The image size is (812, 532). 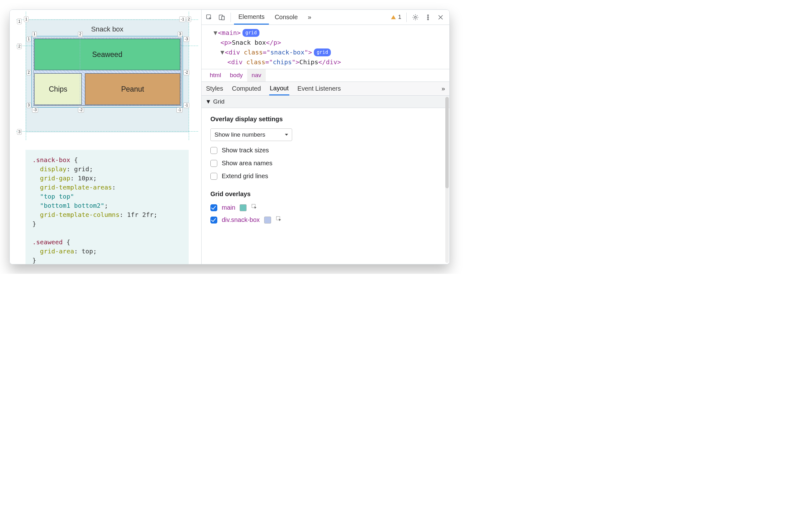 I want to click on grid-overlays-heading: Grid overlays, so click(x=325, y=194).